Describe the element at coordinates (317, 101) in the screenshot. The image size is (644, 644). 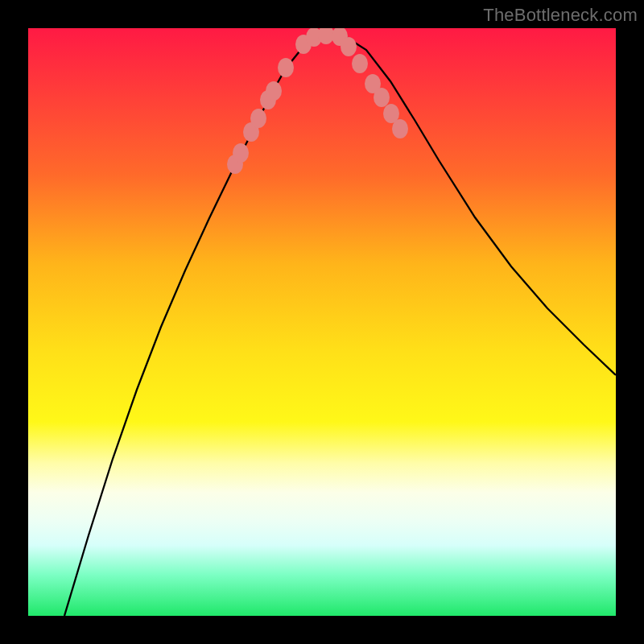
I see `marker-group` at that location.